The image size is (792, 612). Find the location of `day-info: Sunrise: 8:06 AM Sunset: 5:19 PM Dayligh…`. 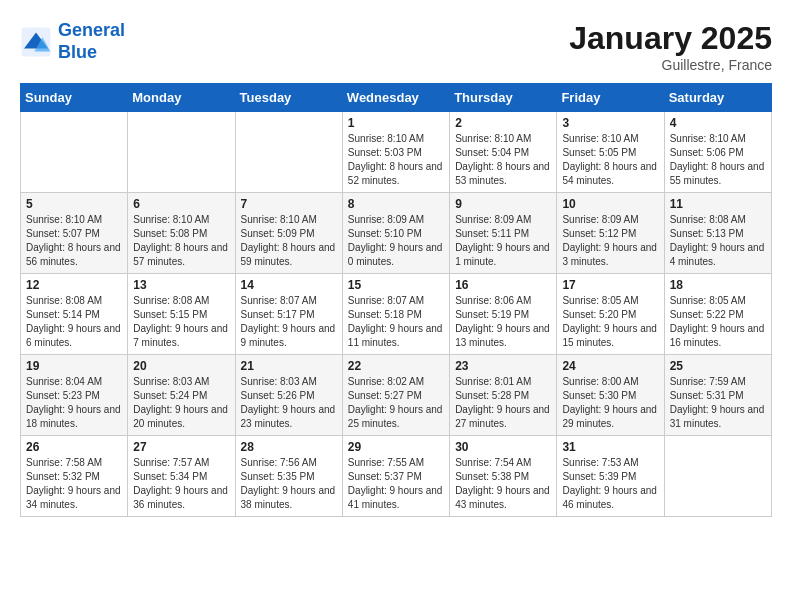

day-info: Sunrise: 8:06 AM Sunset: 5:19 PM Dayligh… is located at coordinates (503, 322).